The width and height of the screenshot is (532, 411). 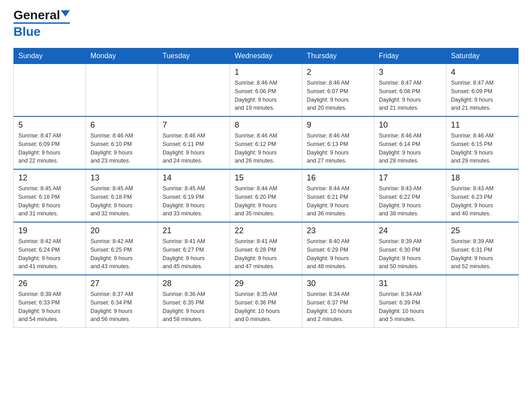 What do you see at coordinates (339, 143) in the screenshot?
I see `calendar-cell: 9Sunrise: 8:46 AM Sunset: 6:13 PM Daylig…` at bounding box center [339, 143].